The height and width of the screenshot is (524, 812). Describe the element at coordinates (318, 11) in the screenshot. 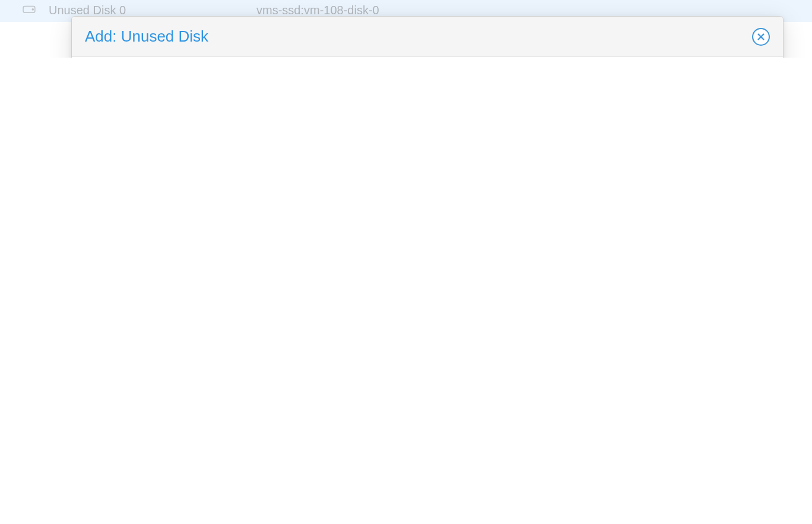

I see `background-row-value: vms-ssd:vm-108-disk-0` at that location.